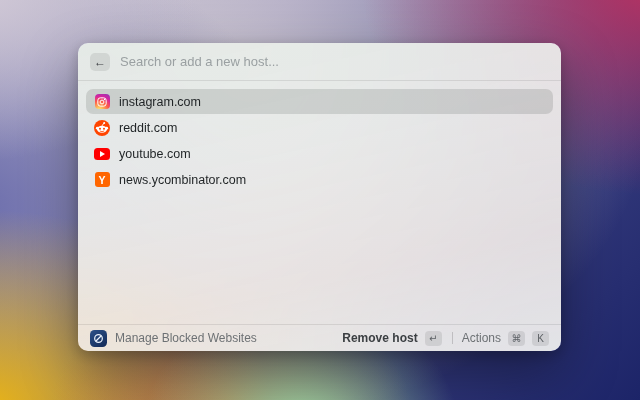  What do you see at coordinates (320, 338) in the screenshot?
I see `footer-bar: Manage Blocked Websites Remove host ↵ Ac…` at bounding box center [320, 338].